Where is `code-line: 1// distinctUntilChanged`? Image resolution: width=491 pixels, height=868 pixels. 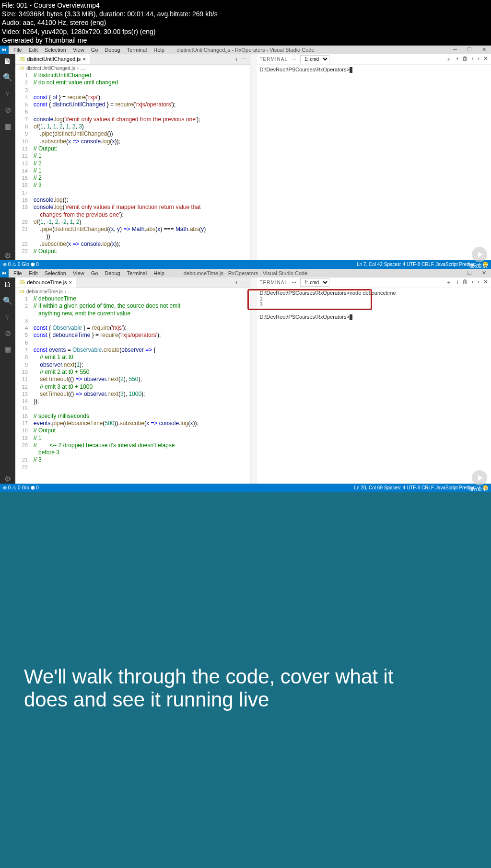 code-line: 1// distinctUntilChanged is located at coordinates (132, 76).